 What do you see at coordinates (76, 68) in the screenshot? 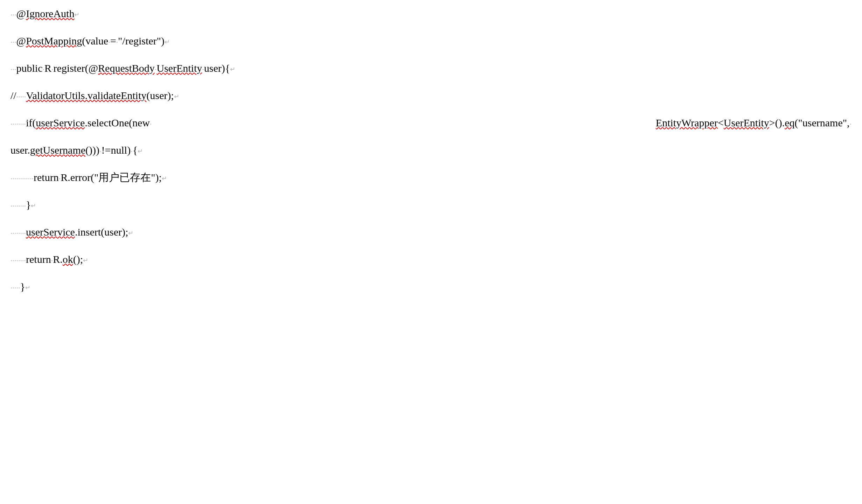
I see `code-text: register(@` at bounding box center [76, 68].